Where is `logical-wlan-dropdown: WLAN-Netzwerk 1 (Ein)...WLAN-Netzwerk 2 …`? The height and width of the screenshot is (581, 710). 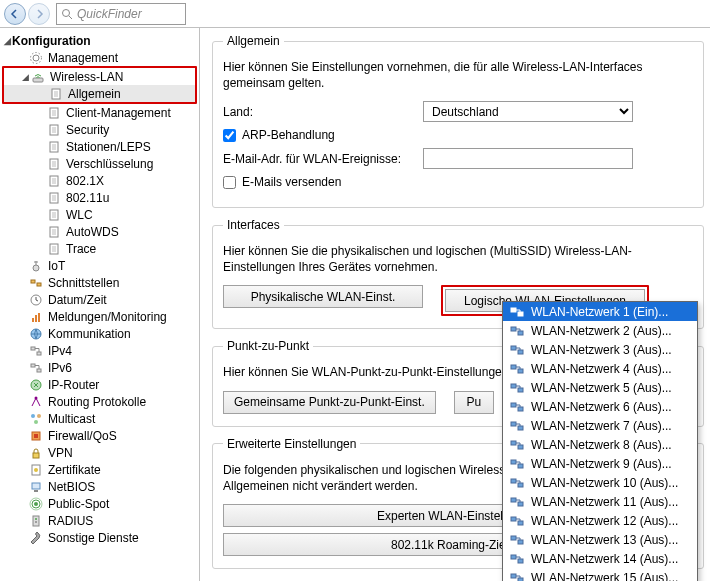 logical-wlan-dropdown: WLAN-Netzwerk 1 (Ein)...WLAN-Netzwerk 2 … is located at coordinates (600, 441).